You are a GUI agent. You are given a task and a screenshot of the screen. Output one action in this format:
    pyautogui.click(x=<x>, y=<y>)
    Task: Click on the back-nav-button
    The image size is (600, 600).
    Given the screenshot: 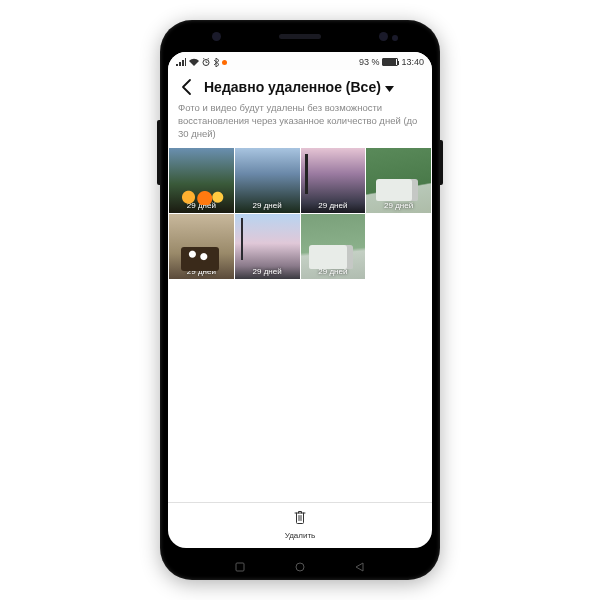 What is the action you would take?
    pyautogui.click(x=360, y=563)
    